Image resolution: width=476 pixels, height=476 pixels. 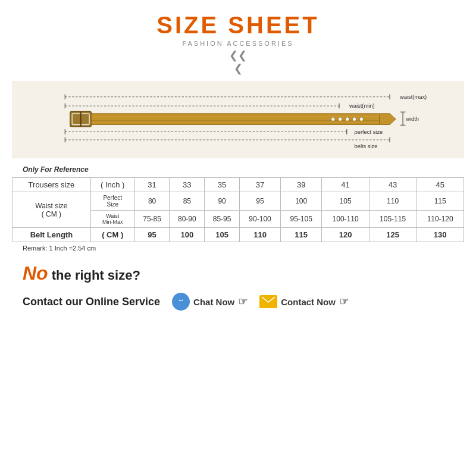 I want to click on wm-110: 110-120, so click(x=440, y=219).